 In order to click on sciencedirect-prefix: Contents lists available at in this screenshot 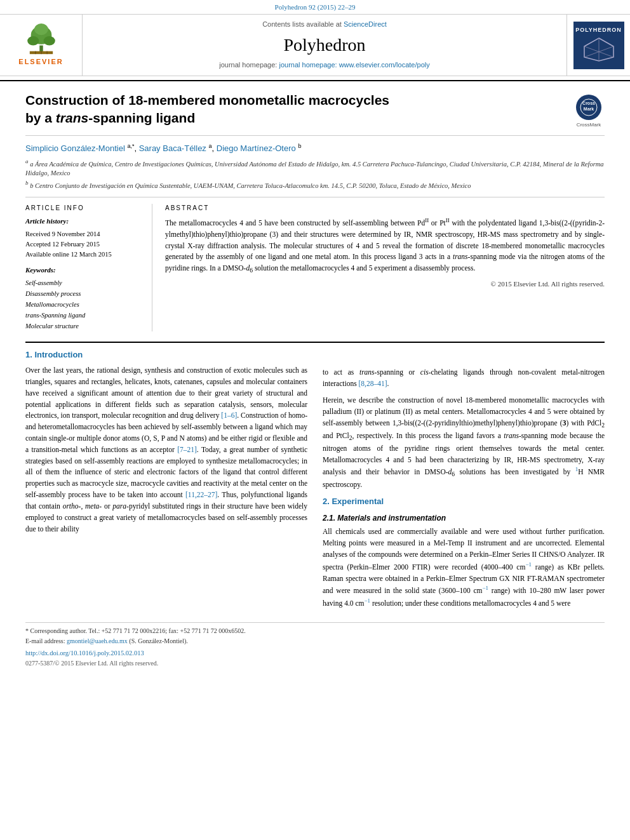, I will do `click(302, 24)`.